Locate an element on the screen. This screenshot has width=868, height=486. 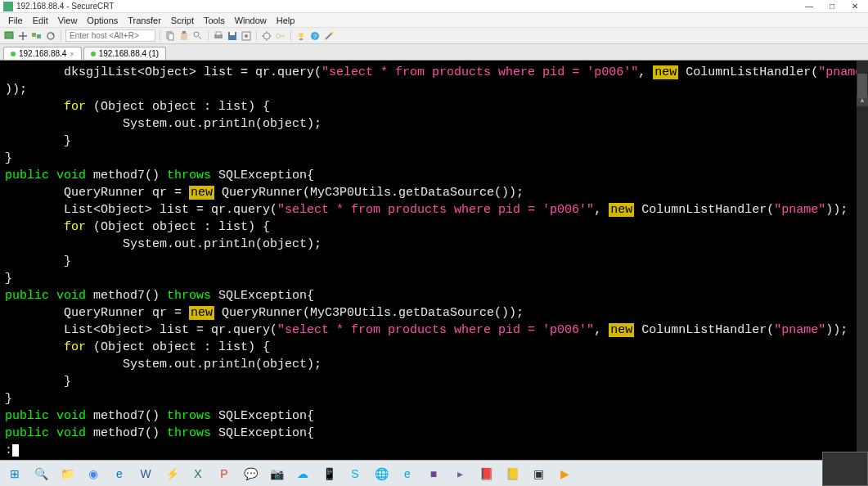
copy-icon is located at coordinates (170, 36).